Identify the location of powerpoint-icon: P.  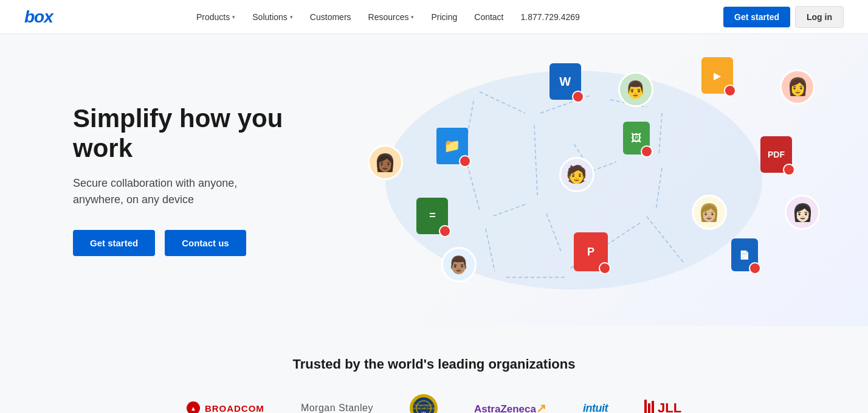
(591, 252).